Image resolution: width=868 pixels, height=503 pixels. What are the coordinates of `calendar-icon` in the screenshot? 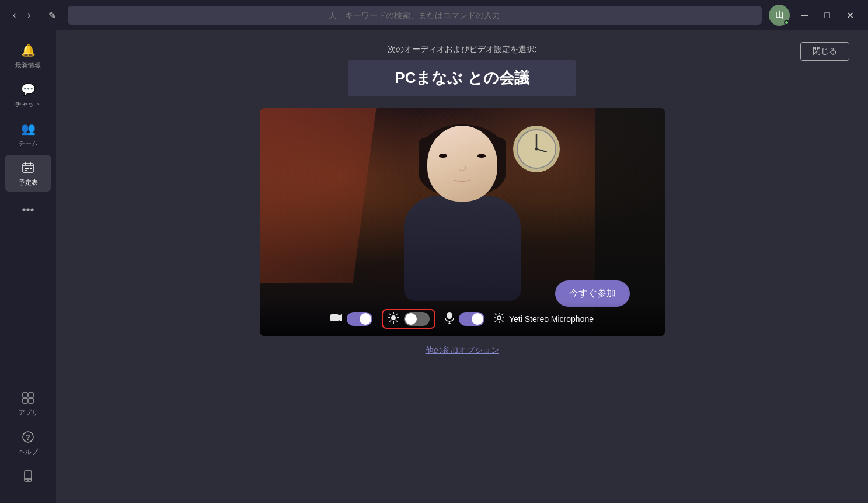 It's located at (28, 168).